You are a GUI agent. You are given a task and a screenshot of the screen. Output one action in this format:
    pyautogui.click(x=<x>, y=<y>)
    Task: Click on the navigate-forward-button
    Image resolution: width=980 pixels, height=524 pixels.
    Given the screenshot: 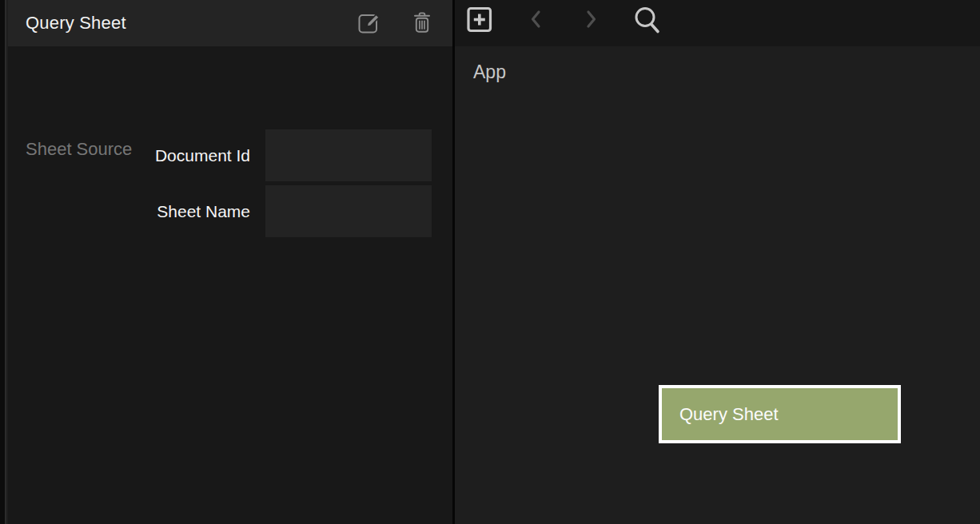 What is the action you would take?
    pyautogui.click(x=592, y=21)
    